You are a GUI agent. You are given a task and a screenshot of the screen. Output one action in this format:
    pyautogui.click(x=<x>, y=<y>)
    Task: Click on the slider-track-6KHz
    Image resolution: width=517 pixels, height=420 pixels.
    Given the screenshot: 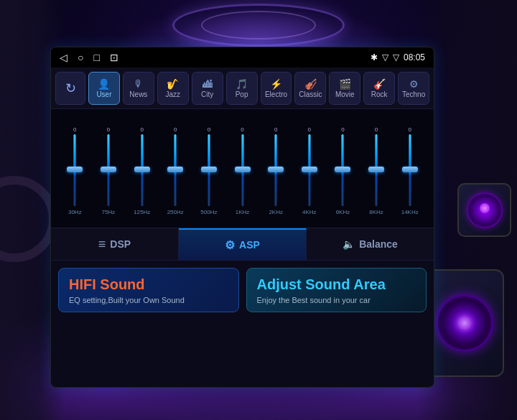 What is the action you would take?
    pyautogui.click(x=343, y=170)
    